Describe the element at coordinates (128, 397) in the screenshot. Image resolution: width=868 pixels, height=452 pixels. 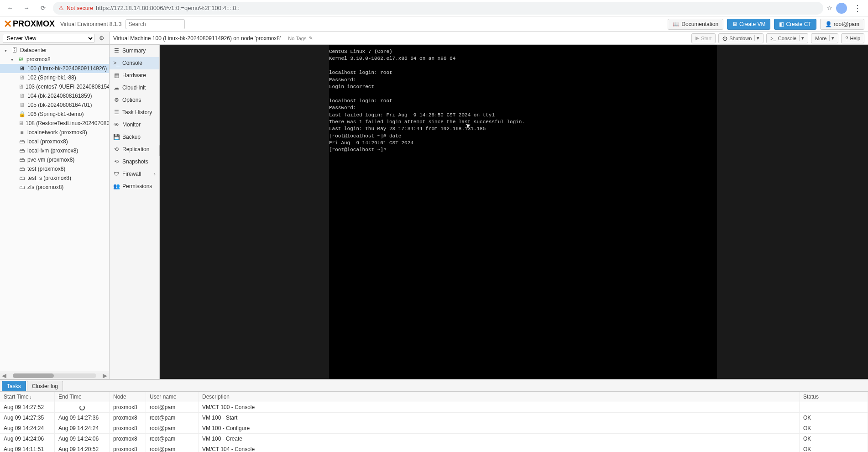
I see `col-node: Node` at that location.